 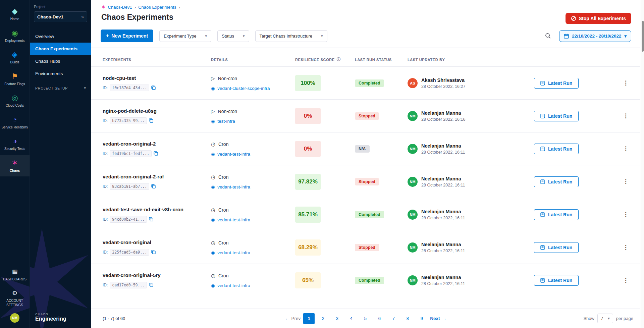 I want to click on page-number-button: 7, so click(x=393, y=319).